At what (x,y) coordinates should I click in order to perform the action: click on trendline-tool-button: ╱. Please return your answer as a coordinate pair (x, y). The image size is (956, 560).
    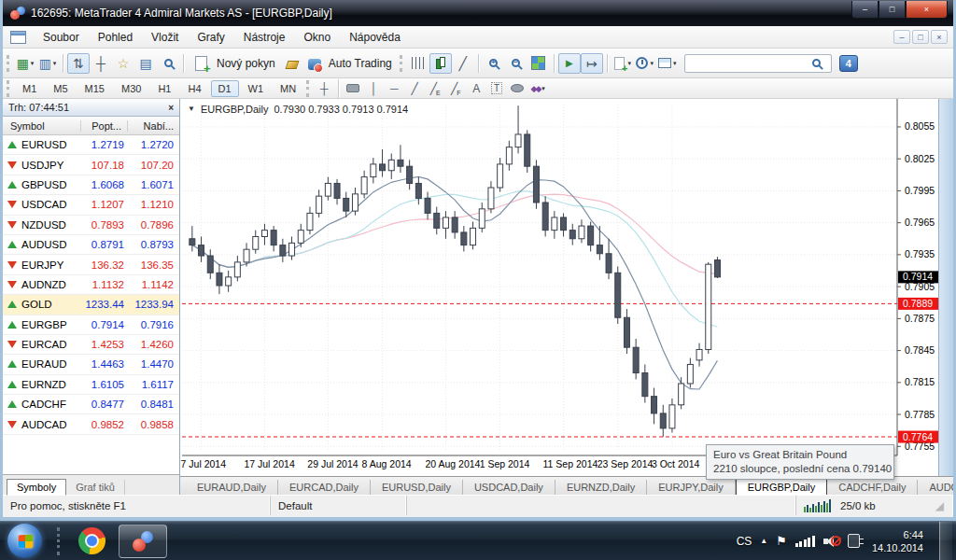
    Looking at the image, I should click on (415, 88).